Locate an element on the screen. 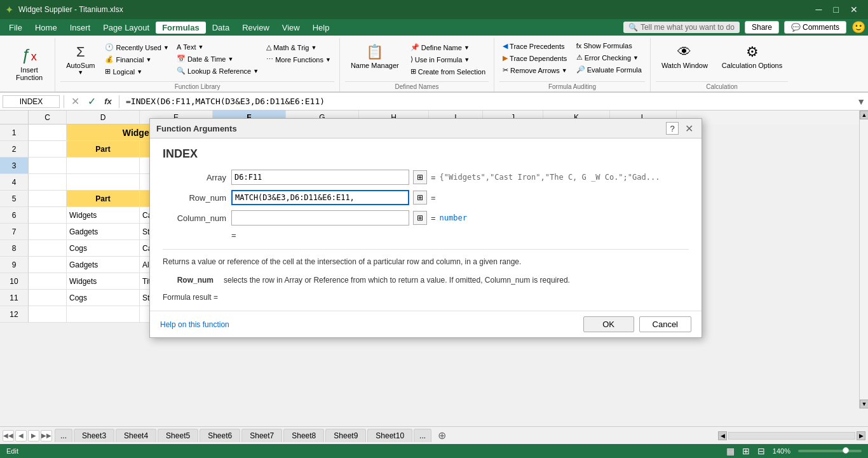 The height and width of the screenshot is (458, 868). cell-d7: Gadgets is located at coordinates (103, 232).